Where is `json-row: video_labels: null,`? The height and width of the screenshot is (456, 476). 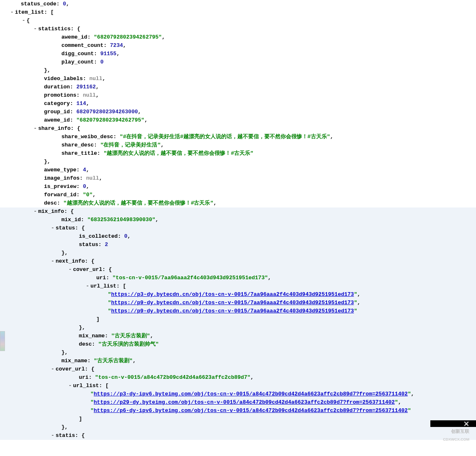
json-row: video_labels: null, is located at coordinates (238, 79).